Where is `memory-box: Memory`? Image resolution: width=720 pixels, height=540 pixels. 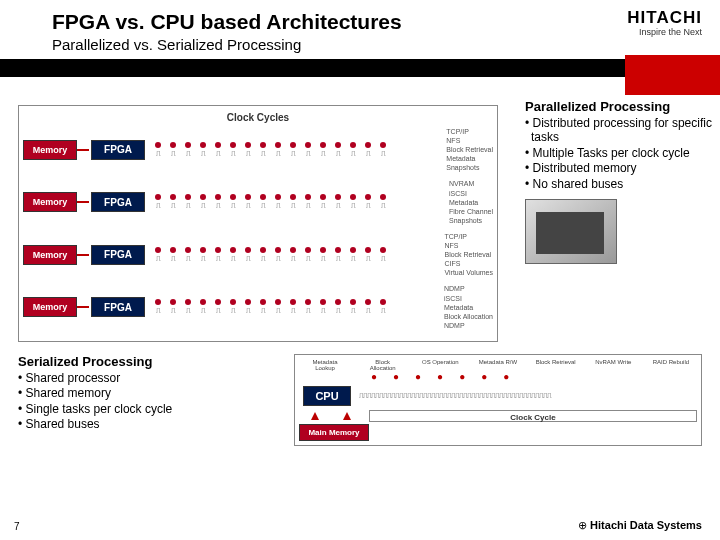 memory-box: Memory is located at coordinates (50, 307).